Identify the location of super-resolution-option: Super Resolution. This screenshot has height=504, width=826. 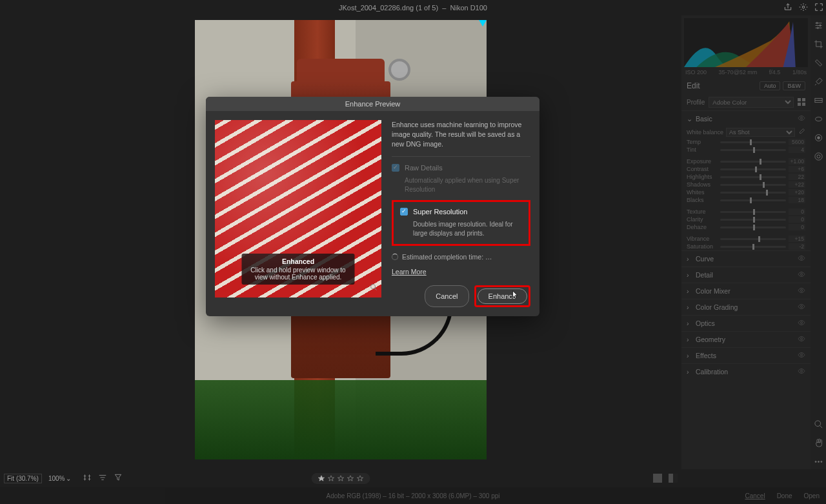
(461, 212).